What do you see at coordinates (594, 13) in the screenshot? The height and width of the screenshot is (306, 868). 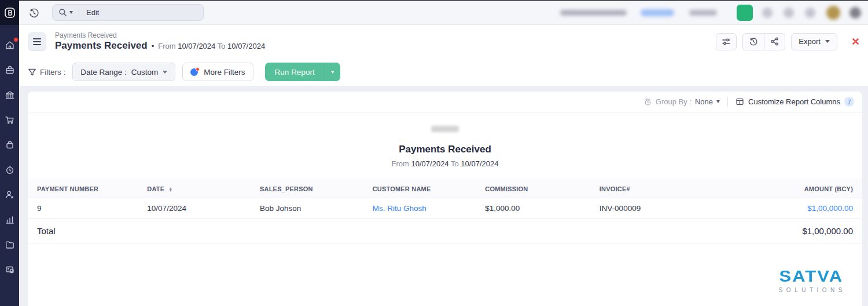 I see `blurred-org-text` at bounding box center [594, 13].